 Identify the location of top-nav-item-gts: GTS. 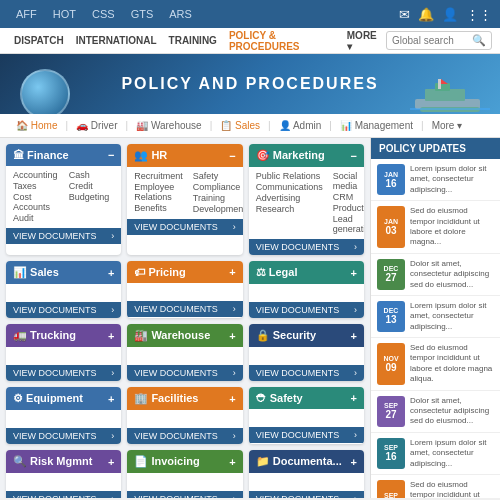
(142, 14).